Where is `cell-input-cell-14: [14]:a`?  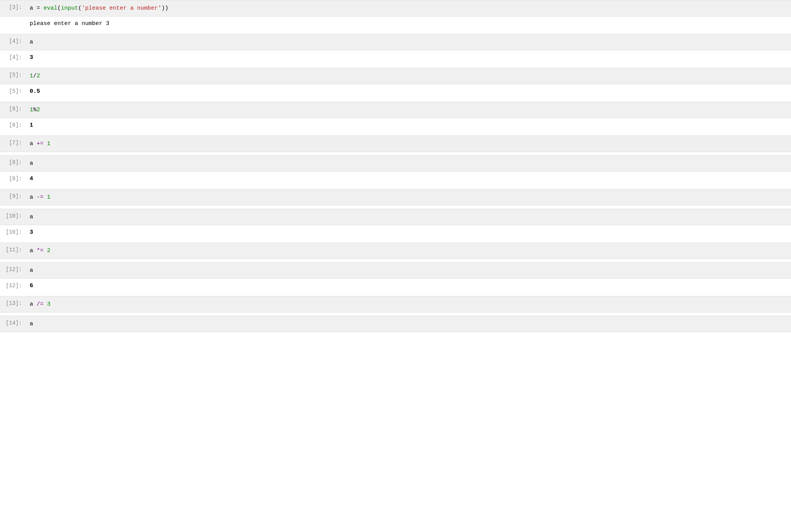 cell-input-cell-14: [14]:a is located at coordinates (396, 324).